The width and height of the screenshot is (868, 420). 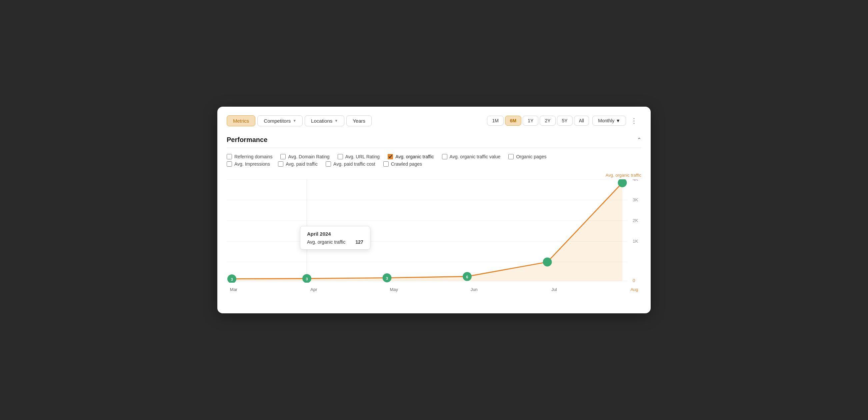 I want to click on svg-text: 2K, so click(x=636, y=220).